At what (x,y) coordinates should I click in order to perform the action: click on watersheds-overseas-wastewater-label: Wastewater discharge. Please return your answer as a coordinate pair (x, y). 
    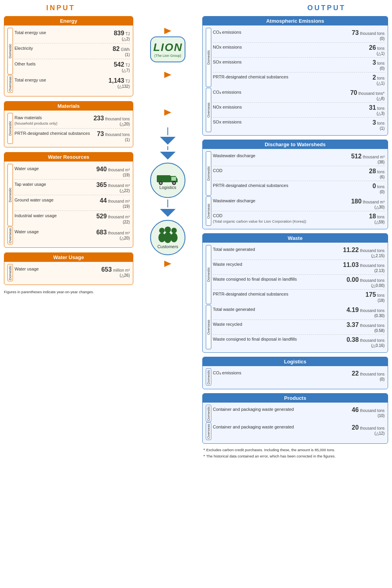
    Looking at the image, I should click on (282, 201).